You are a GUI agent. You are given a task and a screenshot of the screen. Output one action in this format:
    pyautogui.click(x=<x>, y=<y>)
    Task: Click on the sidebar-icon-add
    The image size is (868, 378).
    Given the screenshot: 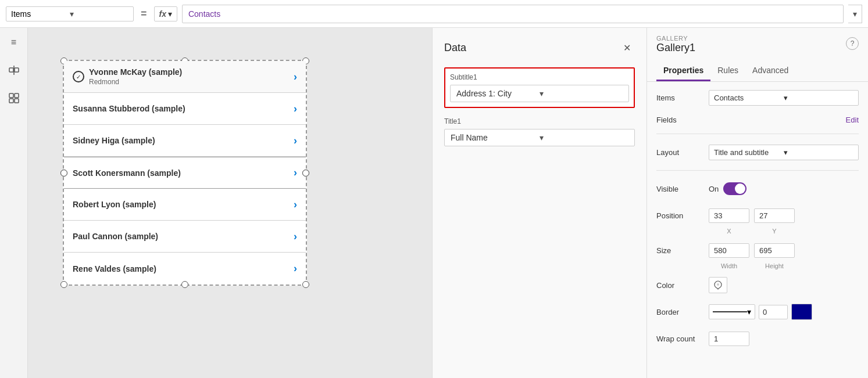 What is the action you would take?
    pyautogui.click(x=14, y=70)
    